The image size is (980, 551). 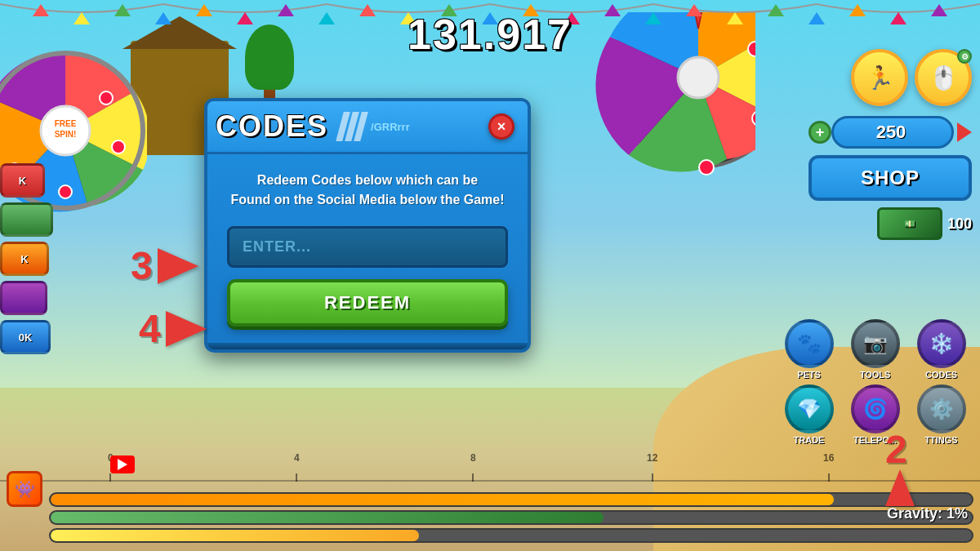 What do you see at coordinates (890, 178) in the screenshot?
I see `shop-button: SHOP` at bounding box center [890, 178].